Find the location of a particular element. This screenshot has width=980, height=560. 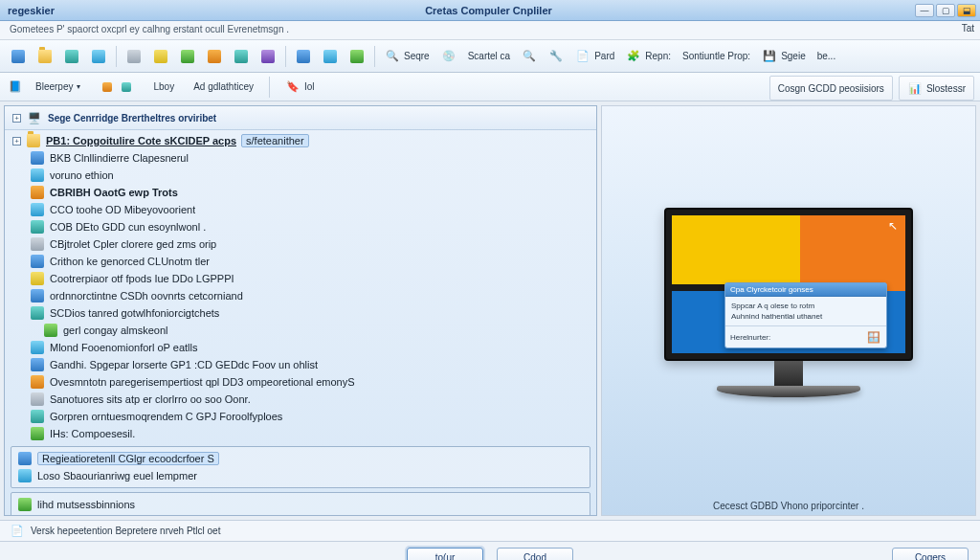

secondary-button: Cdod is located at coordinates (535, 554).